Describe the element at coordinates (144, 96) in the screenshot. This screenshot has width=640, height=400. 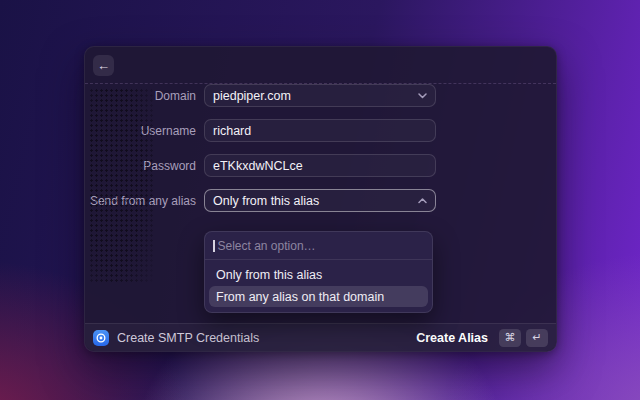
I see `domain-label: Domain` at that location.